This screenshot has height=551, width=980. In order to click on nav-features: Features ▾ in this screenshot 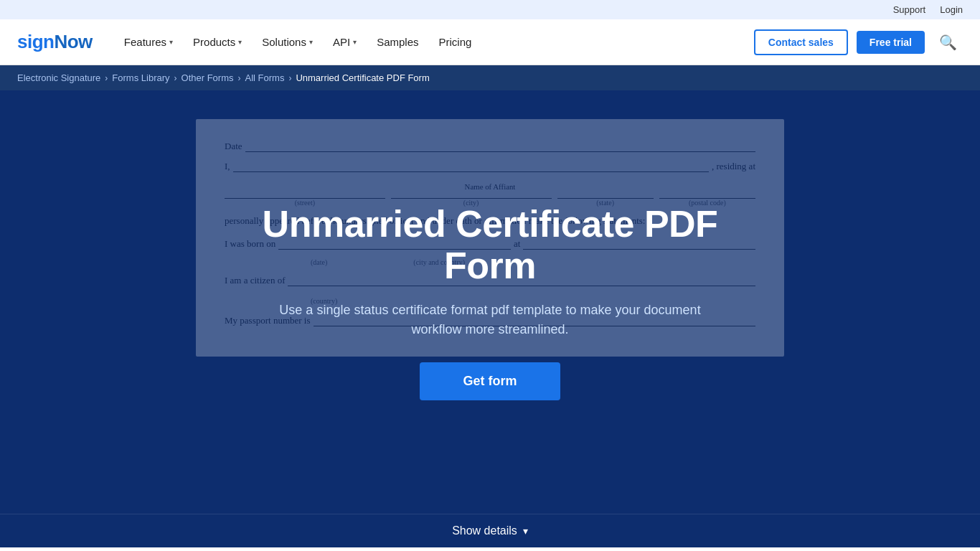, I will do `click(149, 42)`.